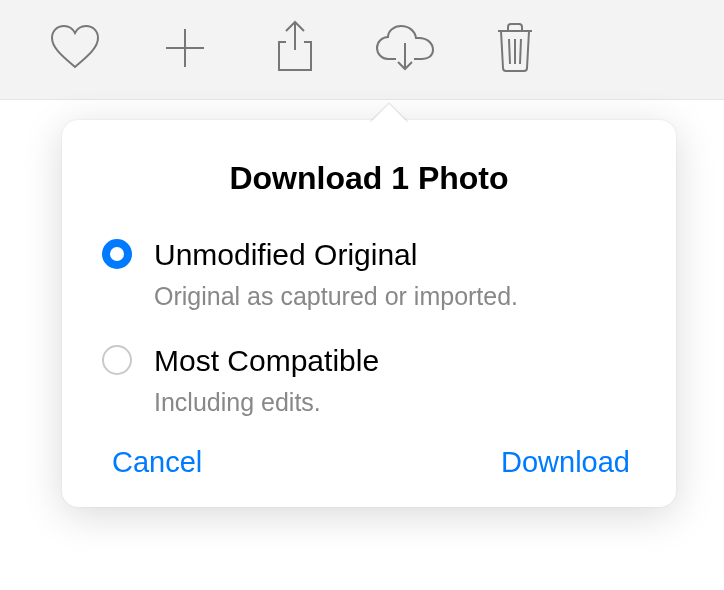 This screenshot has height=590, width=724. What do you see at coordinates (395, 360) in the screenshot?
I see `option-label: Most Compatible` at bounding box center [395, 360].